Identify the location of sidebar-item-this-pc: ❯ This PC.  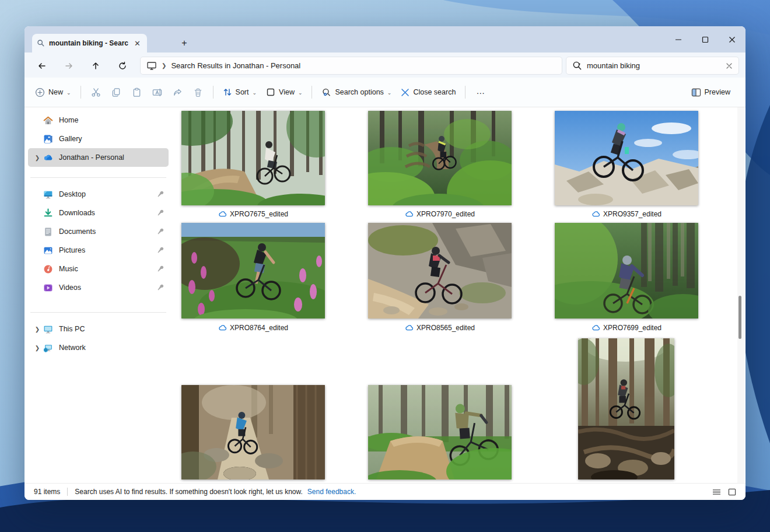
(98, 329).